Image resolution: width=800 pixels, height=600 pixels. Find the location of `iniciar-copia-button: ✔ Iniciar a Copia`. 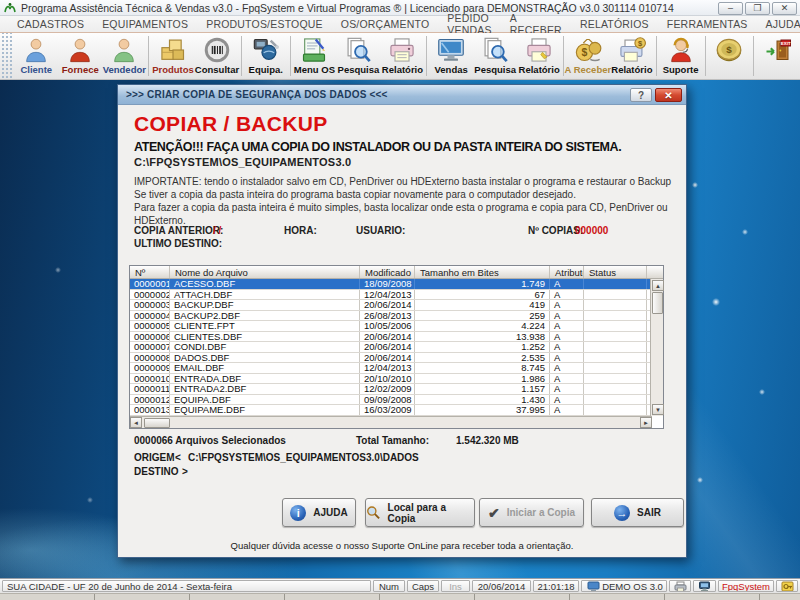

iniciar-copia-button: ✔ Iniciar a Copia is located at coordinates (532, 512).